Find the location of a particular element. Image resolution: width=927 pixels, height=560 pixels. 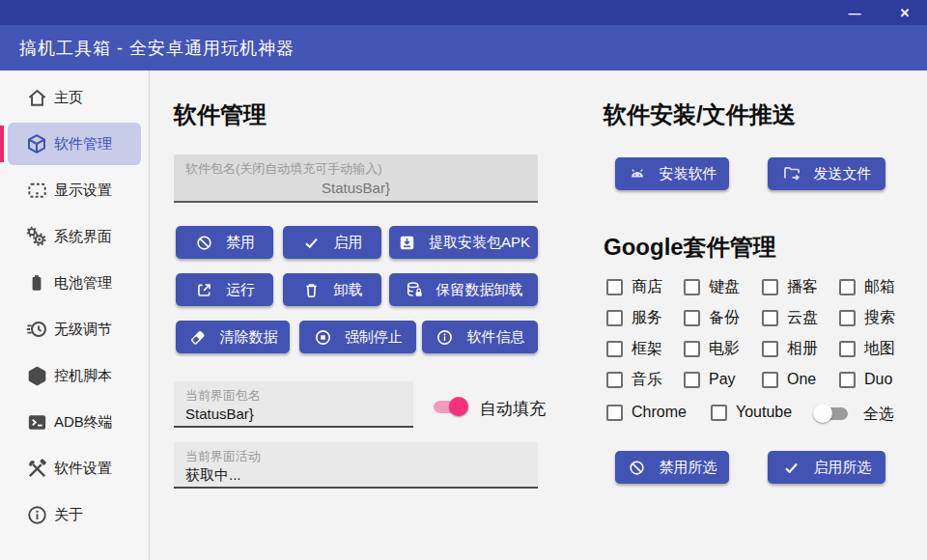

checkbox-label: Pay is located at coordinates (722, 379).